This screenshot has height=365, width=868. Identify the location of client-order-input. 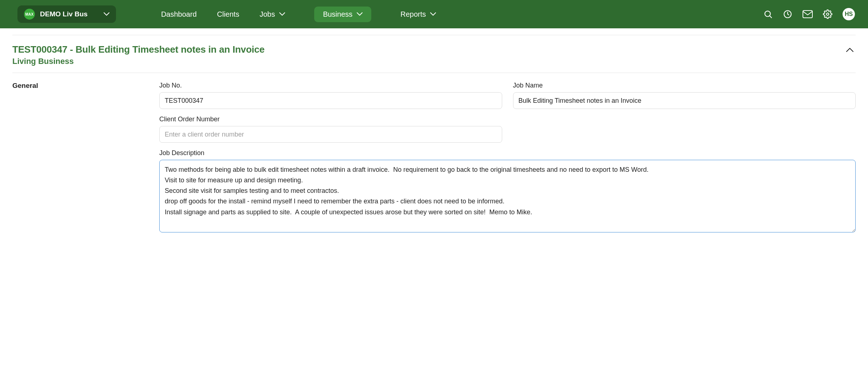
(331, 134).